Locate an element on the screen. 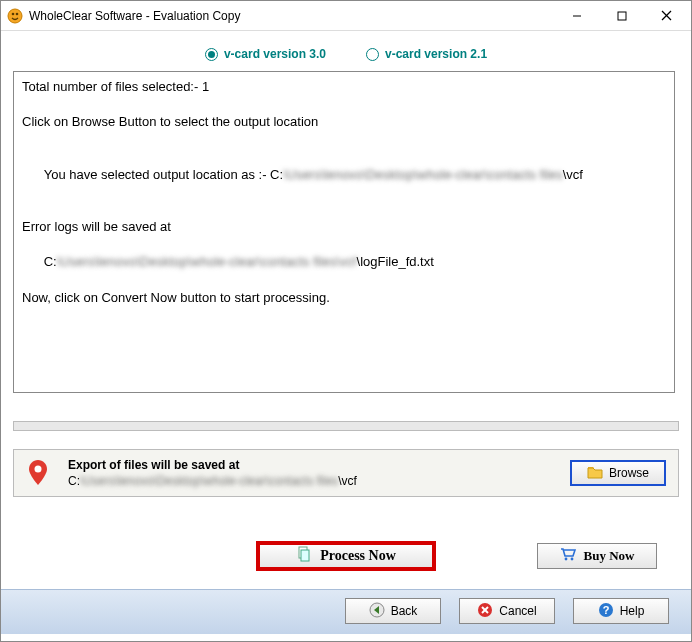  buy-now-button: Buy Now is located at coordinates (597, 556).